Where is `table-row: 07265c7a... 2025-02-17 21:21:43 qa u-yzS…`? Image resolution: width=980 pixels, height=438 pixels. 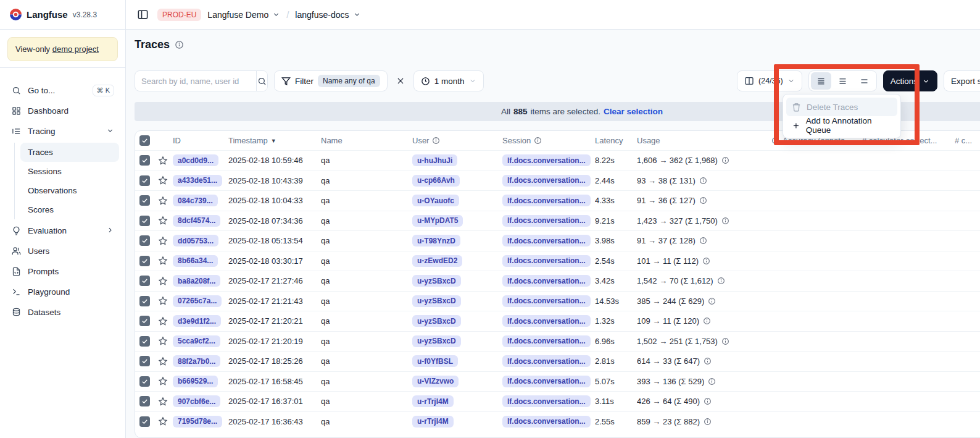
table-row: 07265c7a... 2025-02-17 21:21:43 qa u-yzS… is located at coordinates (558, 301).